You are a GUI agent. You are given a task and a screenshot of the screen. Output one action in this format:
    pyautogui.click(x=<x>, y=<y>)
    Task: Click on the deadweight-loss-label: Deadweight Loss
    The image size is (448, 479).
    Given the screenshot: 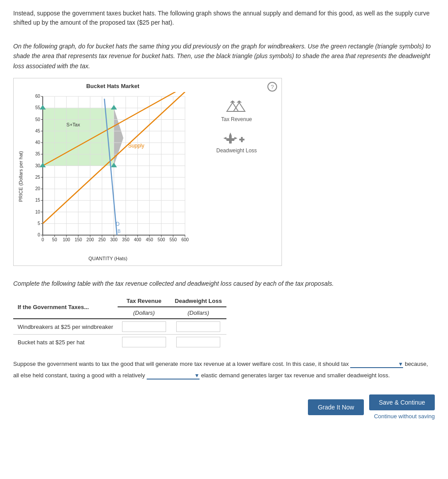 What is the action you would take?
    pyautogui.click(x=237, y=151)
    